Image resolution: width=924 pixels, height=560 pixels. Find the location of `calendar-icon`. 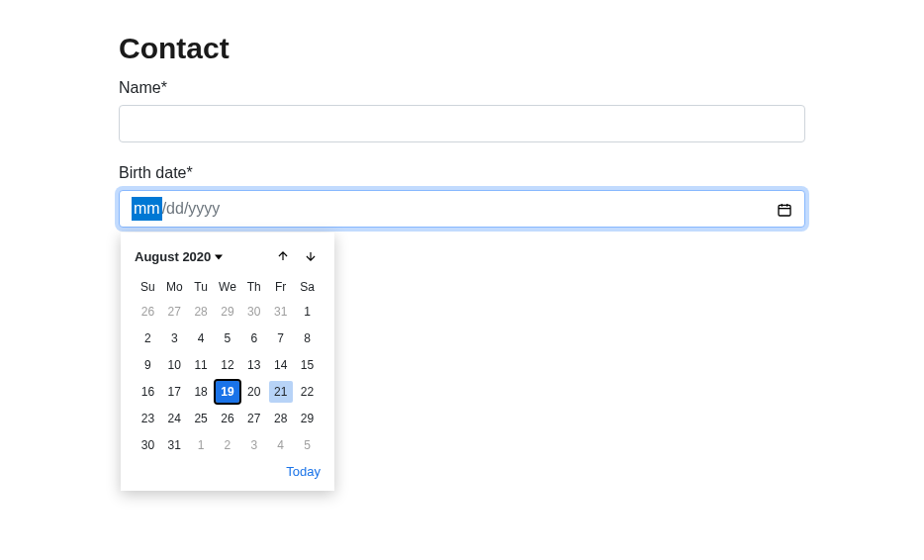

calendar-icon is located at coordinates (785, 209).